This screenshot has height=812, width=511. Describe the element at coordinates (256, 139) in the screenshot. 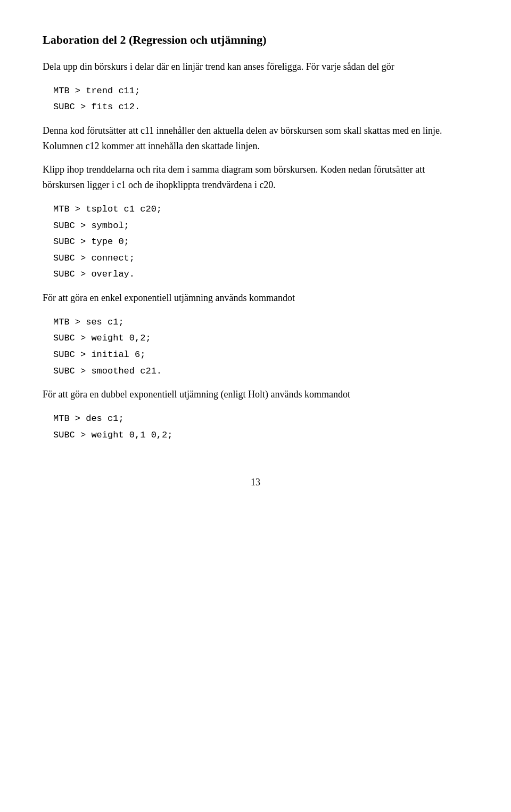

I see `explanation1-paragraph: Denna kod förutsätter att c11 innehåller…` at that location.